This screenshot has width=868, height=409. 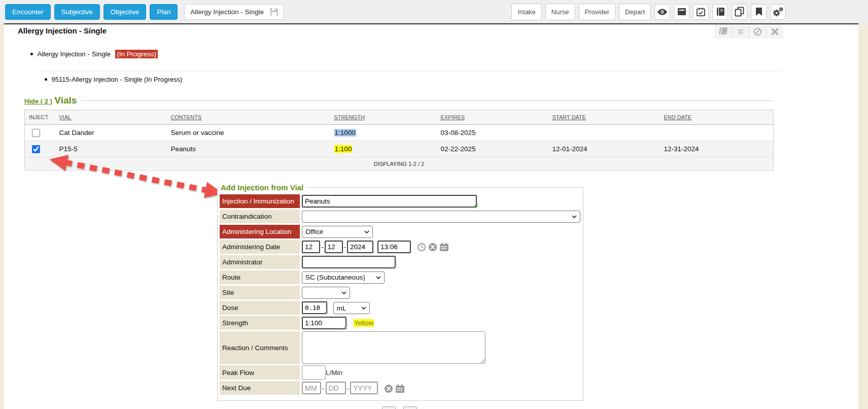 I want to click on selected-value: Office, so click(x=315, y=231).